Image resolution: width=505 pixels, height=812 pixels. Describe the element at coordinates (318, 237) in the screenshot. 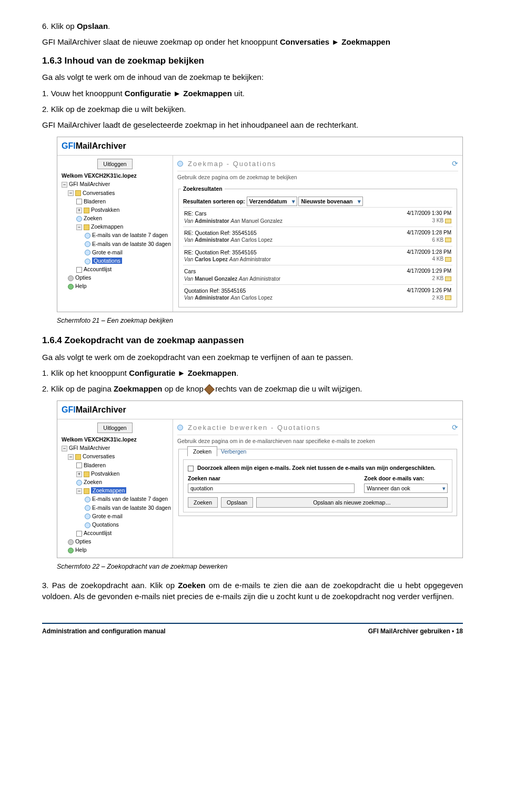

I see `mail-row: RE: Quotation Ref: 35545165Van Administr…` at that location.